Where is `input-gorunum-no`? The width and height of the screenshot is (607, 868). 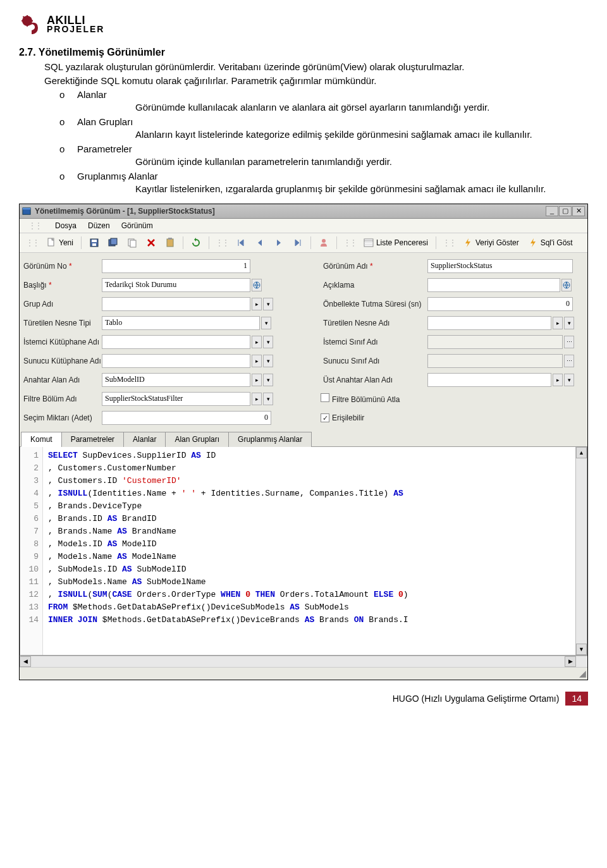 input-gorunum-no is located at coordinates (176, 266).